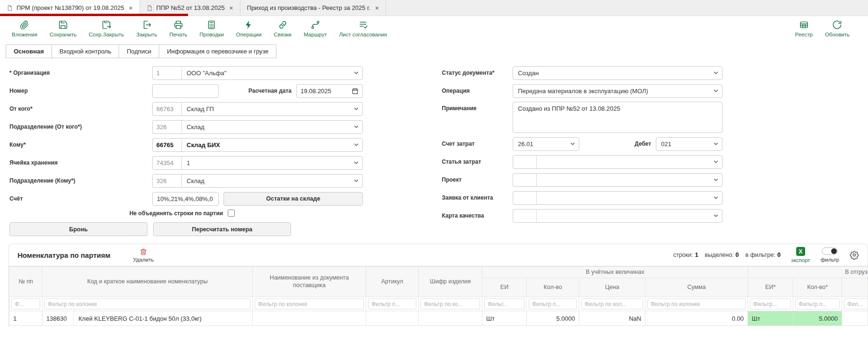 The height and width of the screenshot is (342, 868). Describe the element at coordinates (185, 199) in the screenshot. I see `account-input` at that location.